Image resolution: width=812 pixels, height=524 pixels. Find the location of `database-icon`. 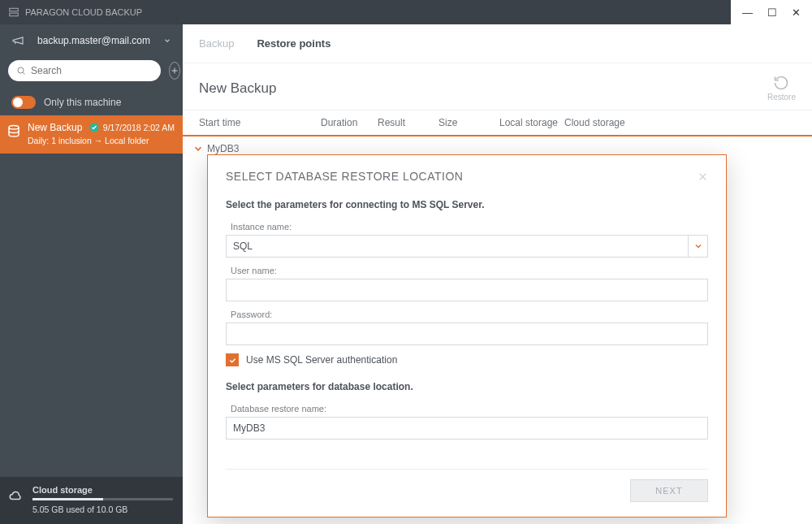

database-icon is located at coordinates (14, 132).